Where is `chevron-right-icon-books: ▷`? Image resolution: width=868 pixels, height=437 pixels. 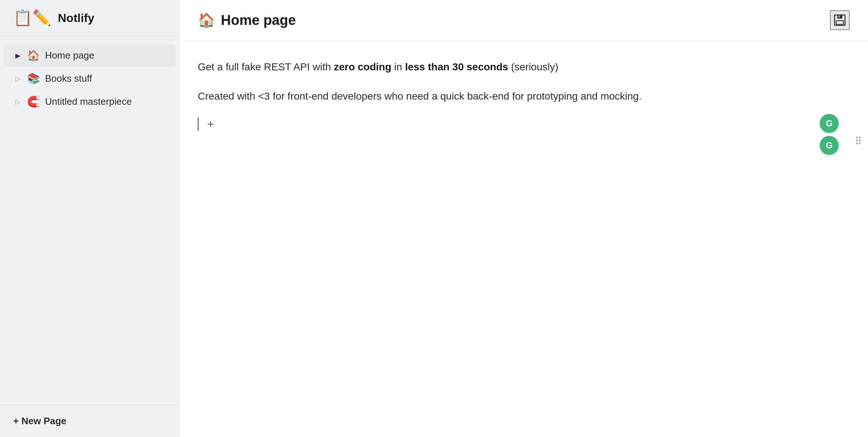 chevron-right-icon-books: ▷ is located at coordinates (18, 79).